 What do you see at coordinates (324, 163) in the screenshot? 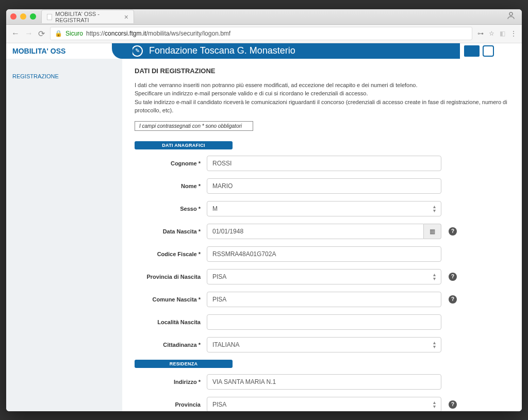
I see `input-cognome` at bounding box center [324, 163].